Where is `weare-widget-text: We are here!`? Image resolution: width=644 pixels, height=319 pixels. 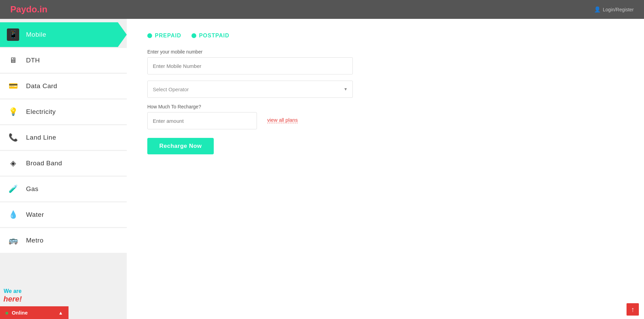
weare-widget-text: We are here! is located at coordinates (13, 296).